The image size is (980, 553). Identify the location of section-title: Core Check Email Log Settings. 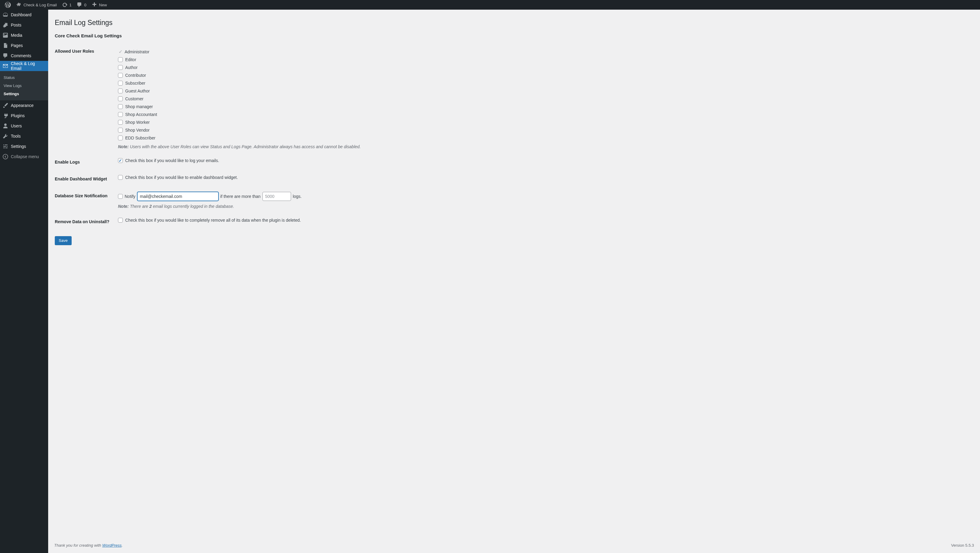
(511, 36).